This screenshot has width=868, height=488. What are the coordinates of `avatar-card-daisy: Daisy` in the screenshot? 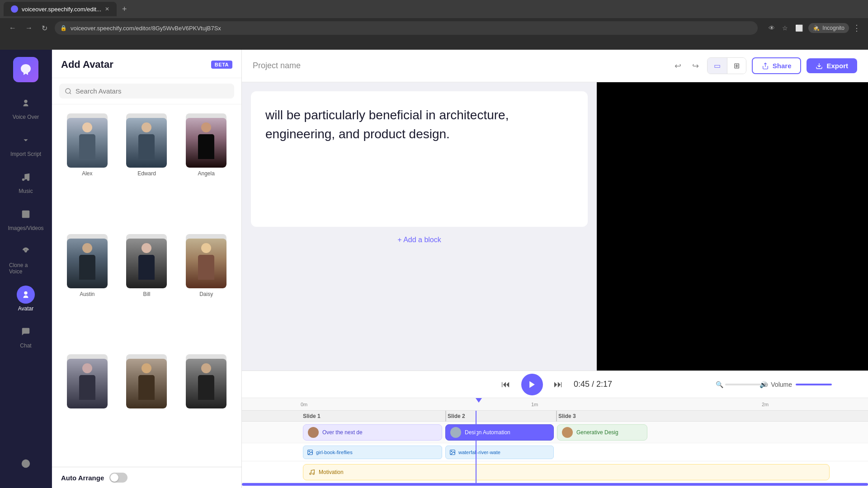 It's located at (206, 289).